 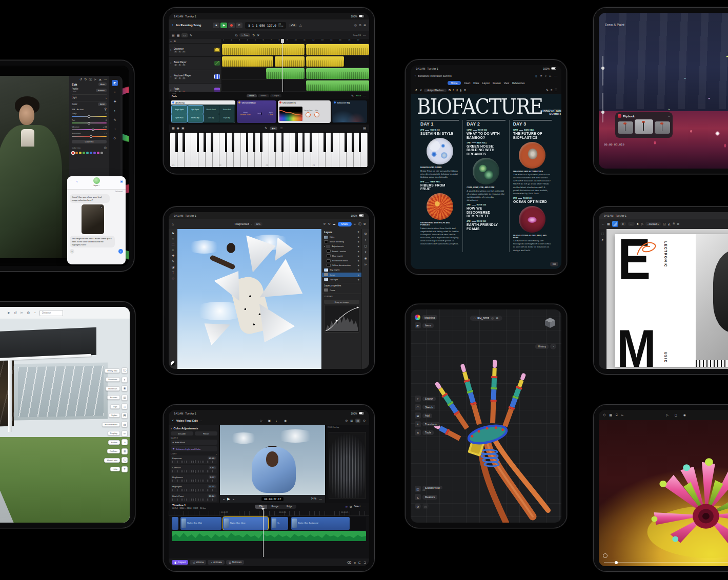 What do you see at coordinates (519, 83) in the screenshot?
I see `tab-references: References` at bounding box center [519, 83].